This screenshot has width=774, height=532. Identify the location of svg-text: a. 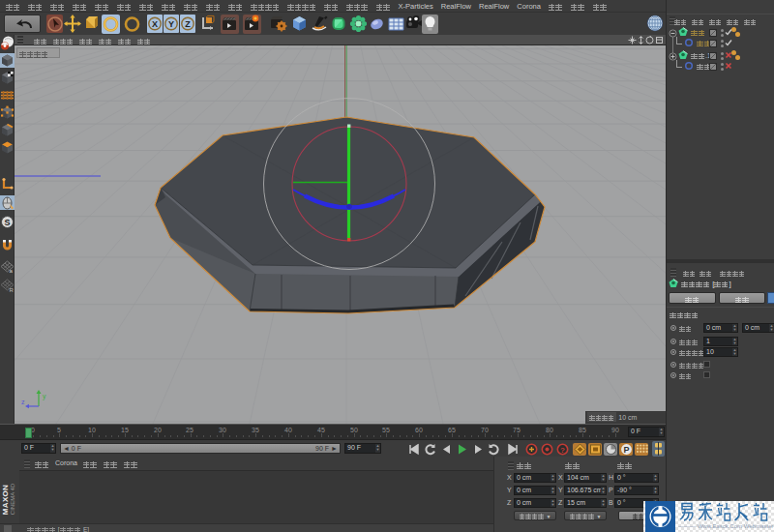
(12, 271).